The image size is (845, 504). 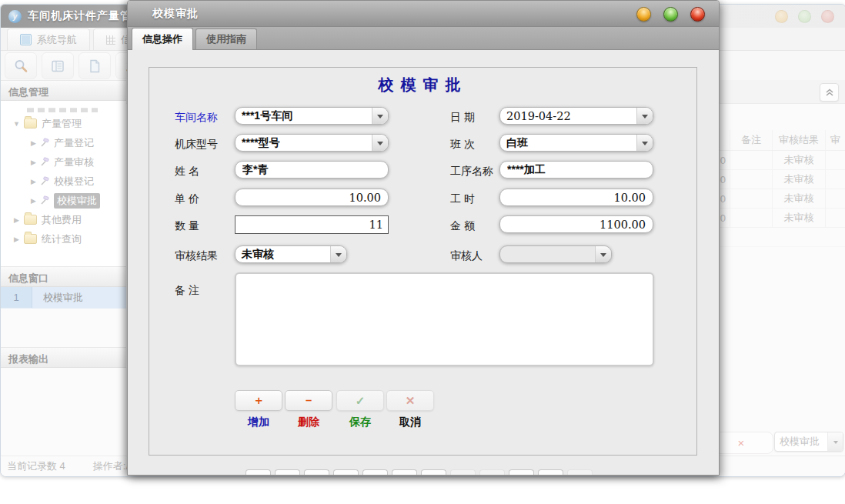 What do you see at coordinates (17, 124) in the screenshot?
I see `chevron-down-icon: ▼` at bounding box center [17, 124].